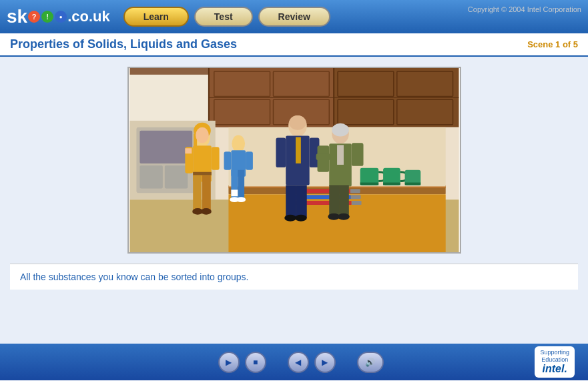 Image resolution: width=588 pixels, height=389 pixels. What do you see at coordinates (47, 17) in the screenshot?
I see `logo-bubble-green` at bounding box center [47, 17].